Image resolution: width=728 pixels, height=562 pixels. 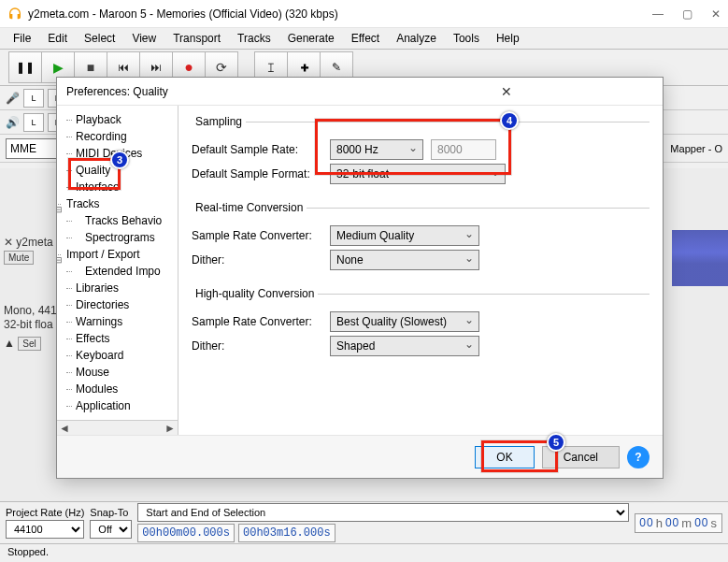 What do you see at coordinates (25, 67) in the screenshot?
I see `pause-icon` at bounding box center [25, 67].